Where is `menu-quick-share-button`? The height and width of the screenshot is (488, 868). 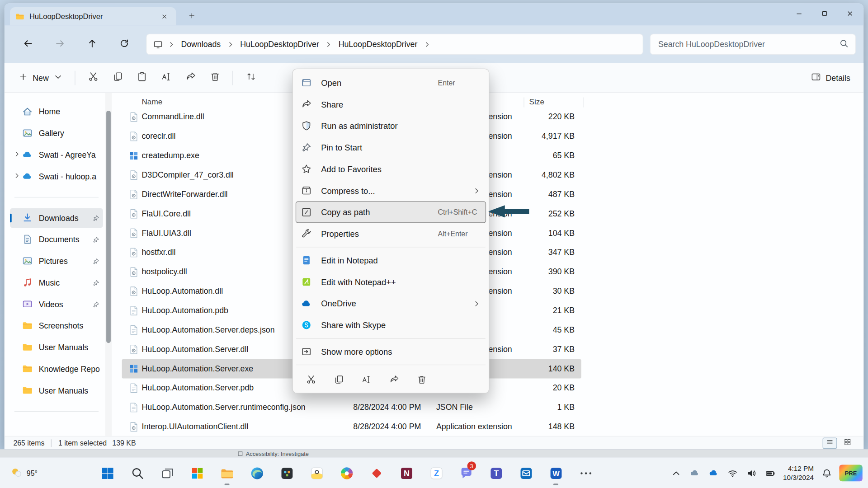 menu-quick-share-button is located at coordinates (394, 380).